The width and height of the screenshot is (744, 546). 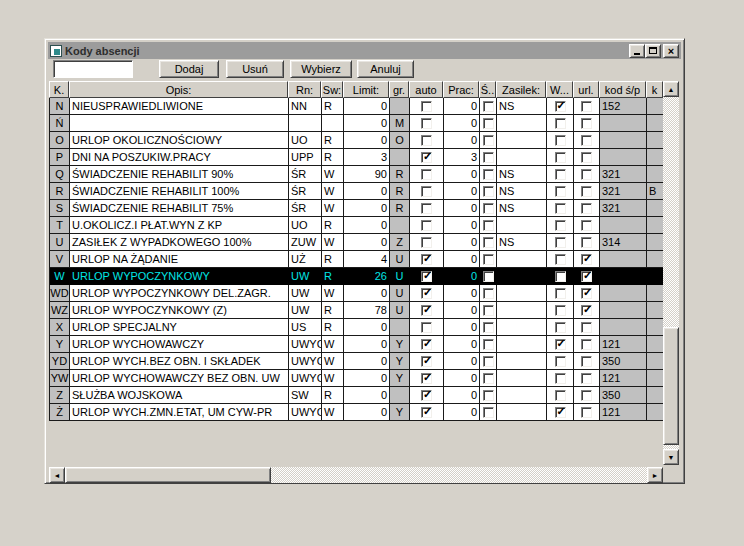 What do you see at coordinates (357, 362) in the screenshot?
I see `table-row: YDURLOP WYCH.BEZ OBN. I SKŁADEKUWYCW0Y03…` at bounding box center [357, 362].